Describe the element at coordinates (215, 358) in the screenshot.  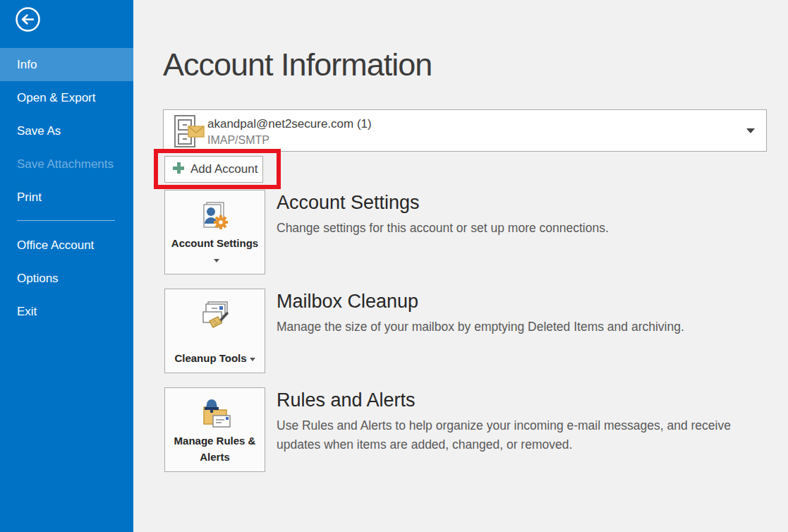
I see `cleanup-tools-button-label: Cleanup Tools` at that location.